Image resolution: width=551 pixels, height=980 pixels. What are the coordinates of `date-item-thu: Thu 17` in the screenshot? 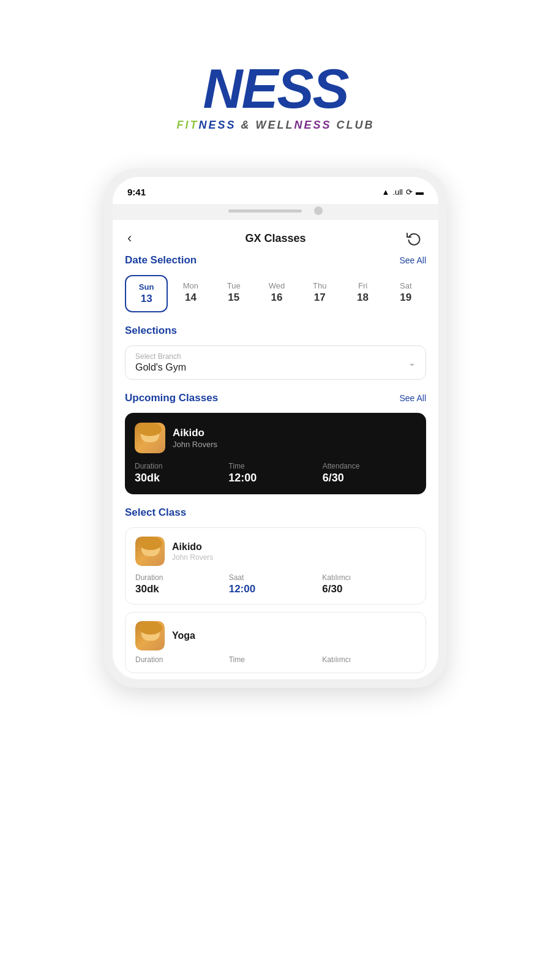 It's located at (320, 294).